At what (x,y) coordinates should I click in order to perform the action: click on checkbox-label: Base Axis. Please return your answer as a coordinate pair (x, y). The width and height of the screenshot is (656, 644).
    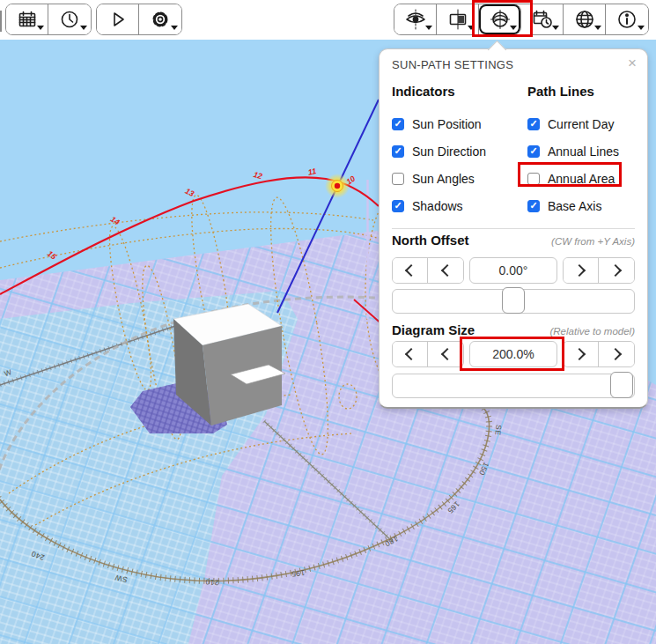
    Looking at the image, I should click on (574, 206).